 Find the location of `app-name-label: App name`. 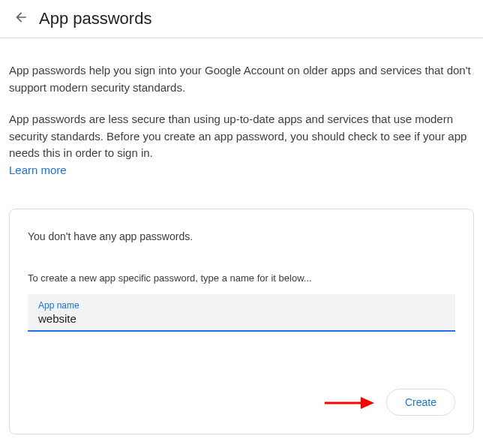

app-name-label: App name is located at coordinates (242, 305).